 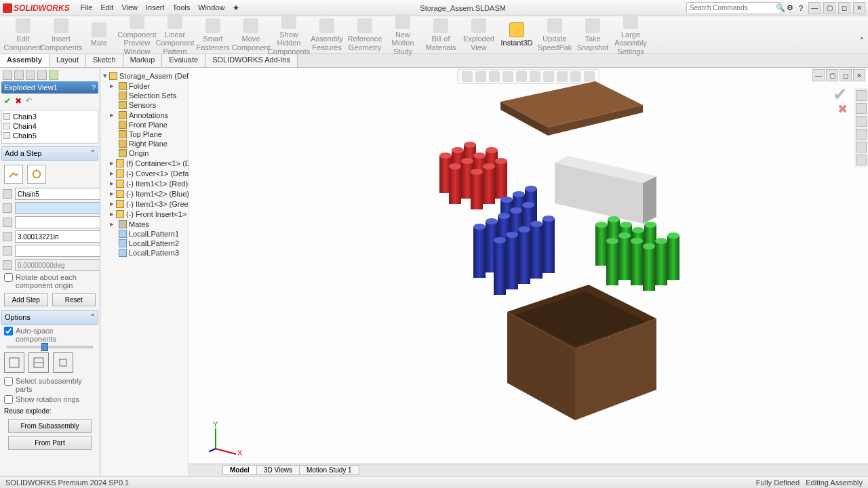 What do you see at coordinates (289, 35) in the screenshot?
I see `ribbon-show-hidden-components: Show Hidden Components` at bounding box center [289, 35].